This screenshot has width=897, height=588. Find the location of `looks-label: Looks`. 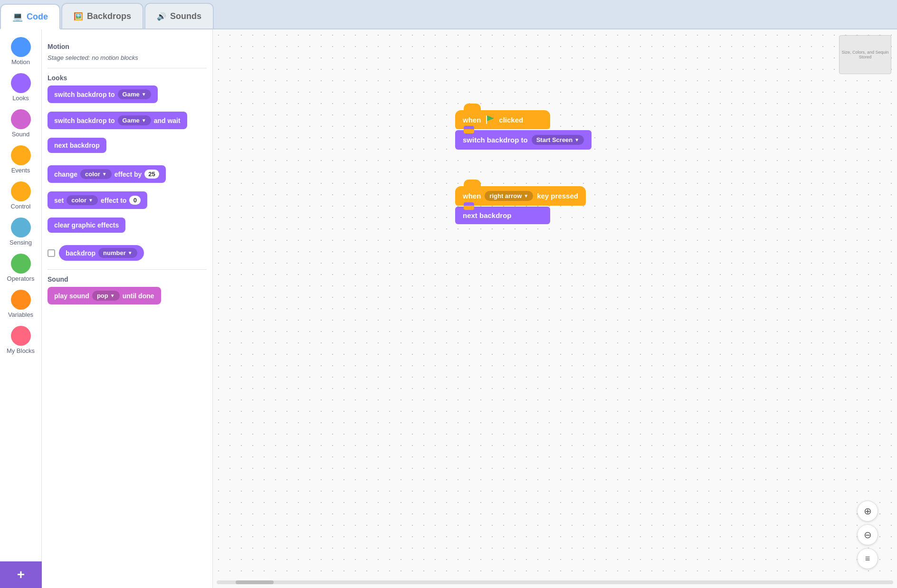

looks-label: Looks is located at coordinates (21, 98).